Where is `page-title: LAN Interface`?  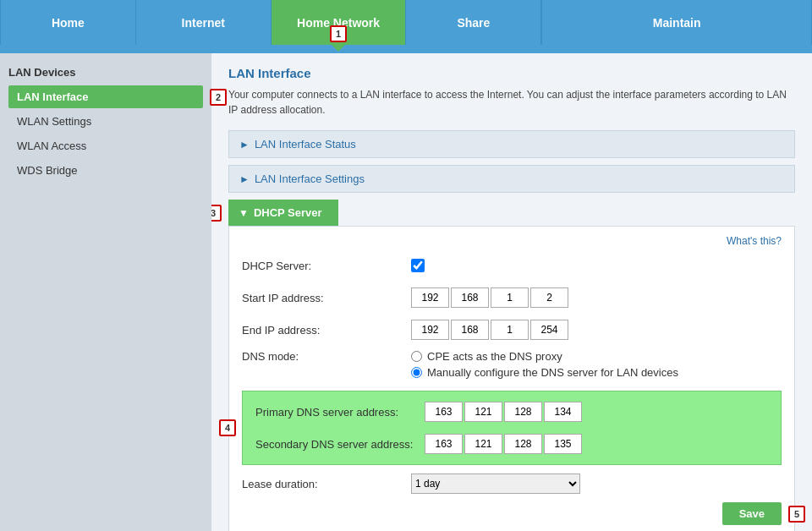
page-title: LAN Interface is located at coordinates (512, 73).